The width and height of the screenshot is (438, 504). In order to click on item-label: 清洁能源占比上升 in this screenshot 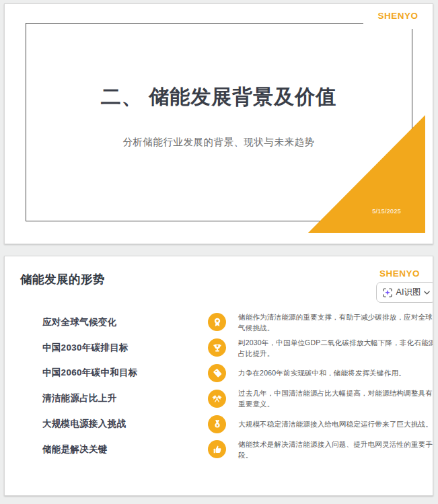, I will do `click(125, 398)`.